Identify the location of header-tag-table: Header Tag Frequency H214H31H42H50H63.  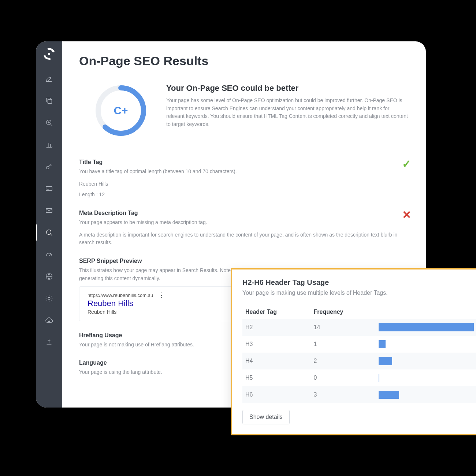
(359, 354).